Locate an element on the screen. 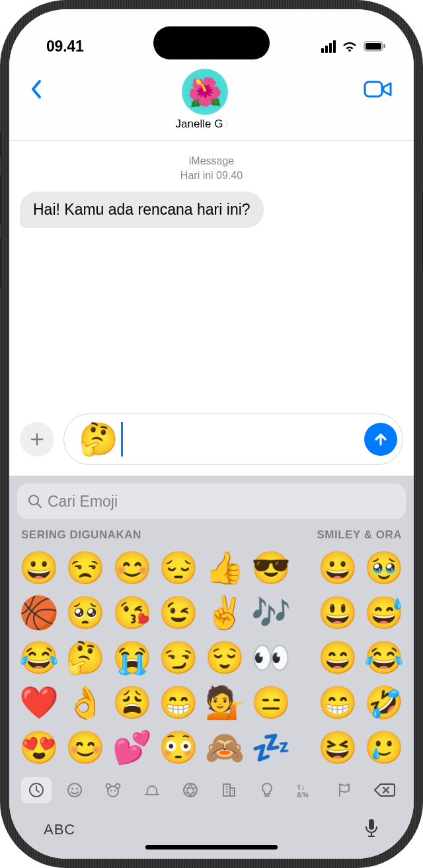  conversation-header: 🌺 Janelle G 〉 is located at coordinates (212, 104).